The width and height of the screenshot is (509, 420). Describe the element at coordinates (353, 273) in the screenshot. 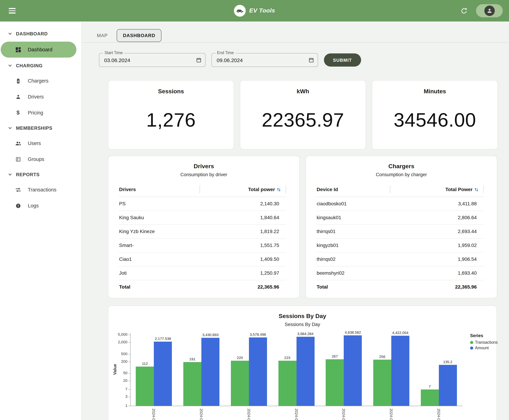

I see `row-name: beemshyri02` at that location.